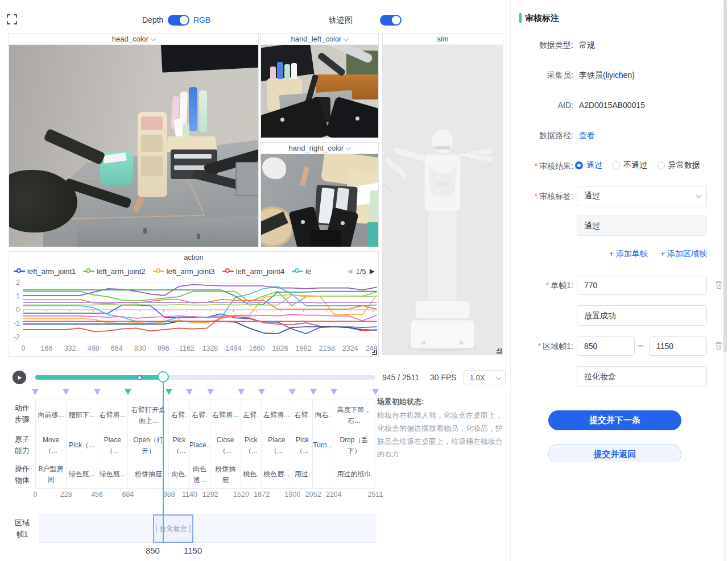 Image resolution: width=728 pixels, height=561 pixels. What do you see at coordinates (114, 272) in the screenshot?
I see `legend-item: left_arm_joint2` at bounding box center [114, 272].